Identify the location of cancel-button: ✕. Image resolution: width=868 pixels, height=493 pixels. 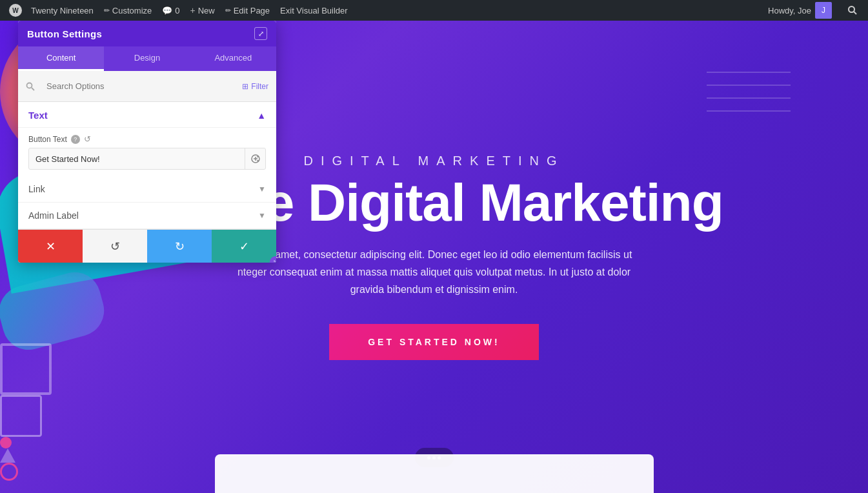
(50, 246).